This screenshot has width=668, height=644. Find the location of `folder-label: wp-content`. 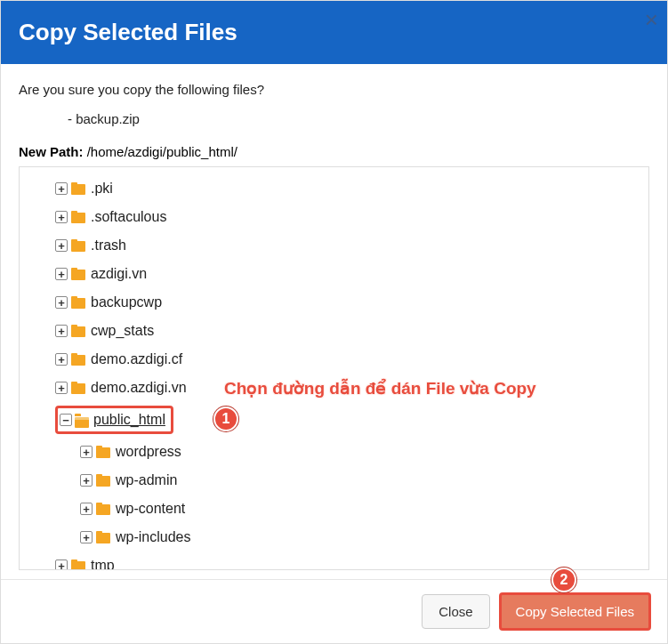

folder-label: wp-content is located at coordinates (150, 509).